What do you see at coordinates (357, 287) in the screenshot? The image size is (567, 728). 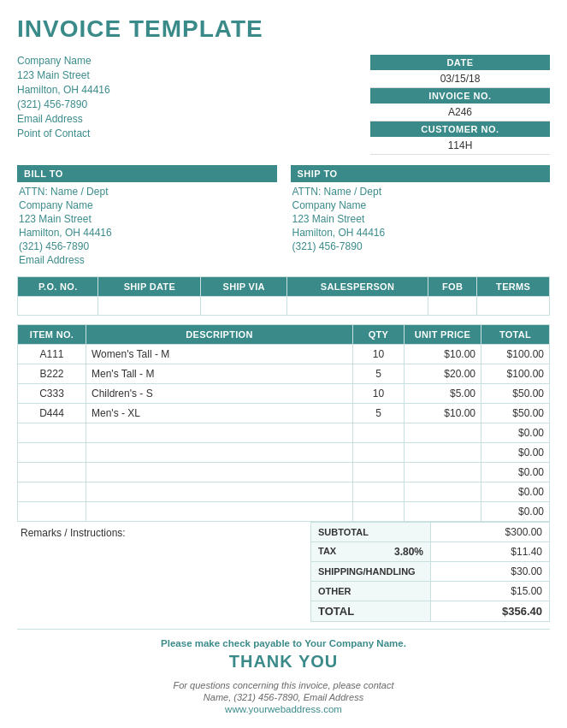 I see `po-col-salesperson: SALESPERSON` at bounding box center [357, 287].